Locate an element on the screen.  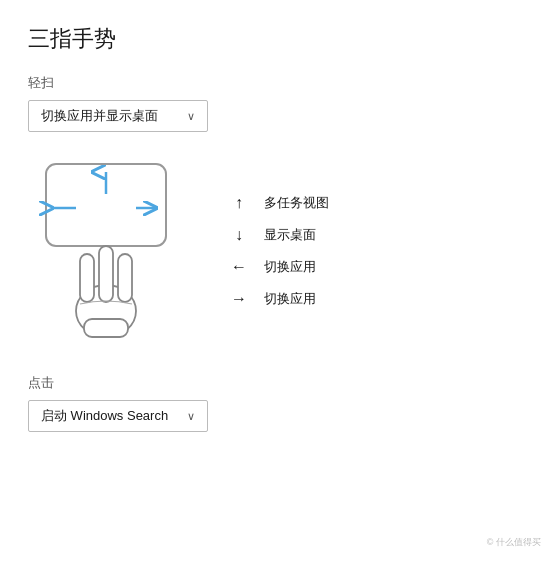
legend-up-text: 多任务视图 is located at coordinates (296, 203).